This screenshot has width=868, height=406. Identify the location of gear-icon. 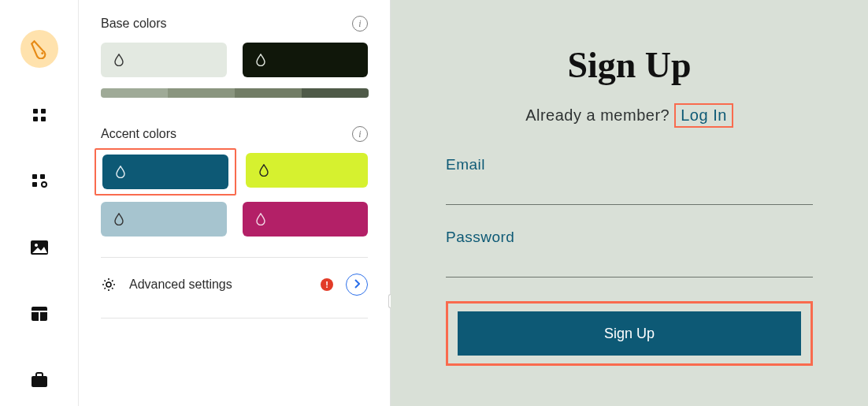
(109, 285).